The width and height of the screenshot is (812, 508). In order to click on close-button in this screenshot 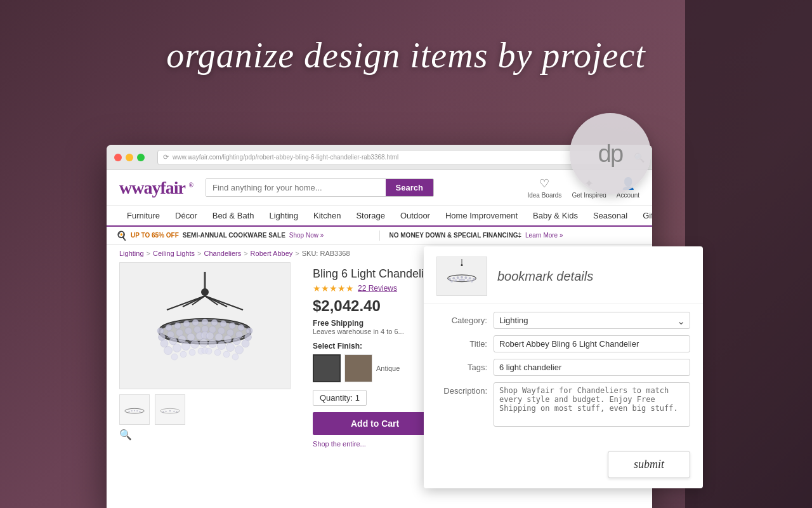, I will do `click(118, 157)`.